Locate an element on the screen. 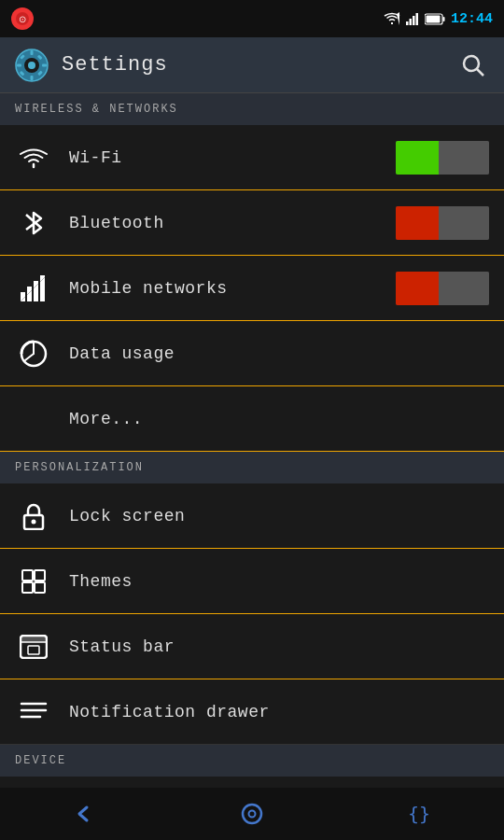 The height and width of the screenshot is (840, 504). mobile-toggle-rest is located at coordinates (464, 288).